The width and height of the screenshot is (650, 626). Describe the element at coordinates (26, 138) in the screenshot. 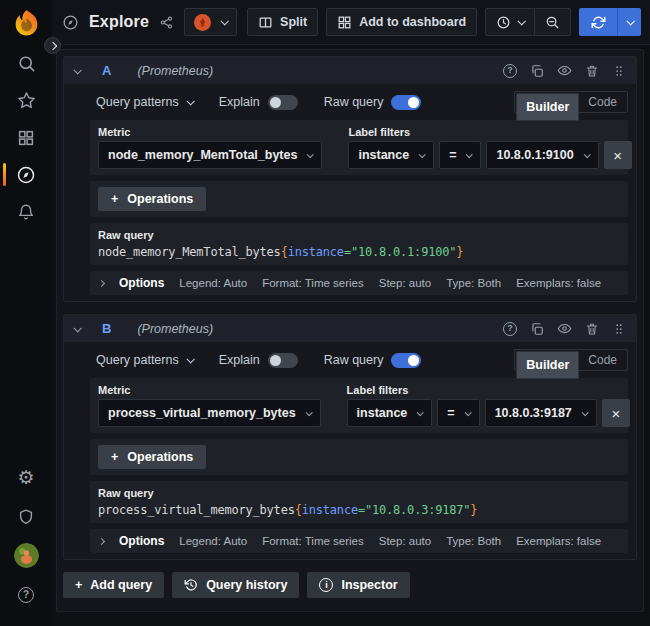

I see `dashboards-grid-icon` at that location.